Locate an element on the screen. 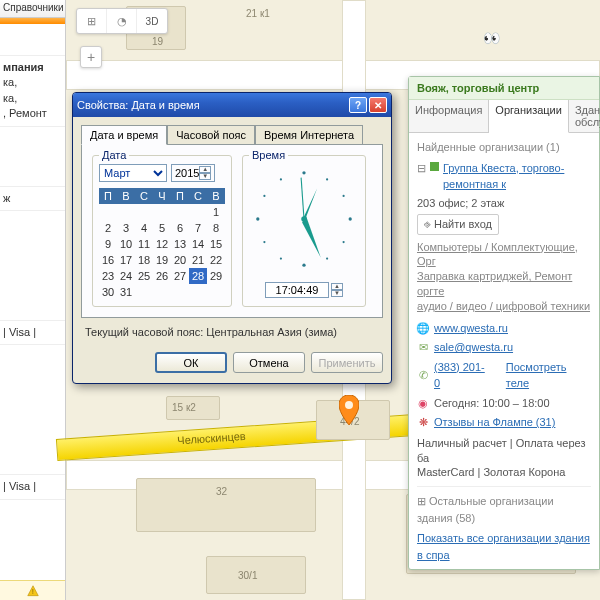  calendar-day: 29 is located at coordinates (216, 276).